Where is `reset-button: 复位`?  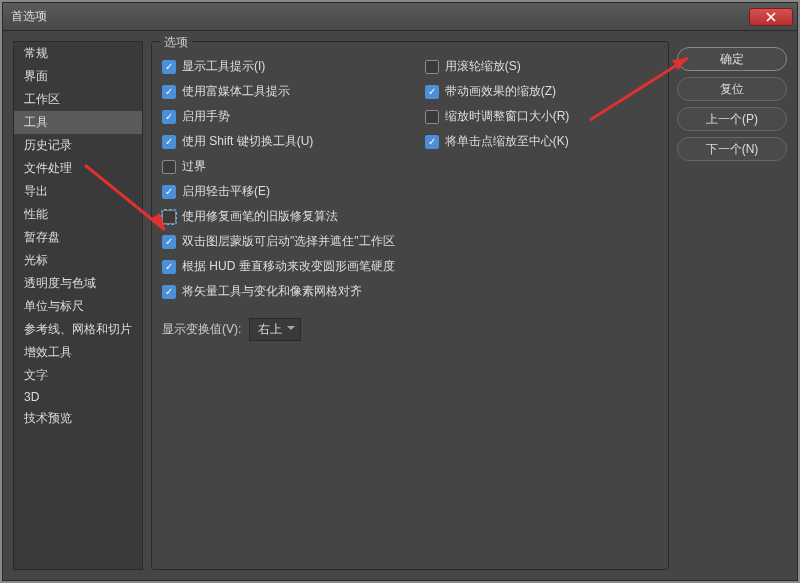
reset-button: 复位 is located at coordinates (732, 89).